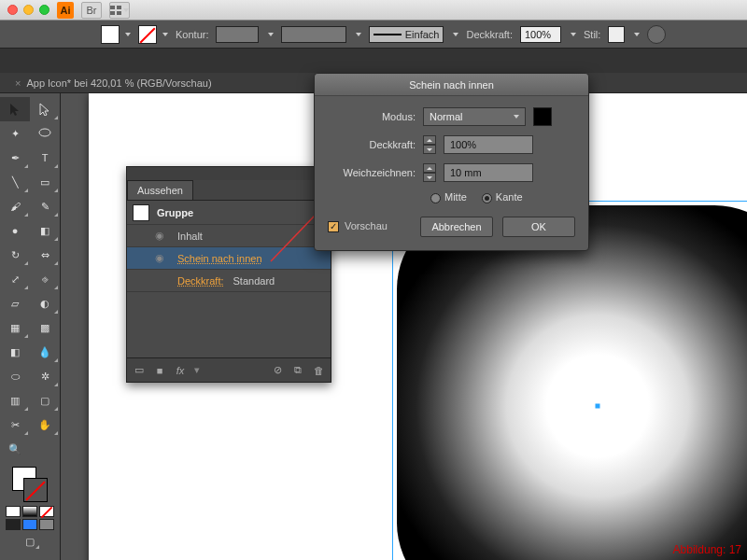 Image resolution: width=747 pixels, height=560 pixels. Describe the element at coordinates (120, 10) in the screenshot. I see `arrange-documents-button` at that location.